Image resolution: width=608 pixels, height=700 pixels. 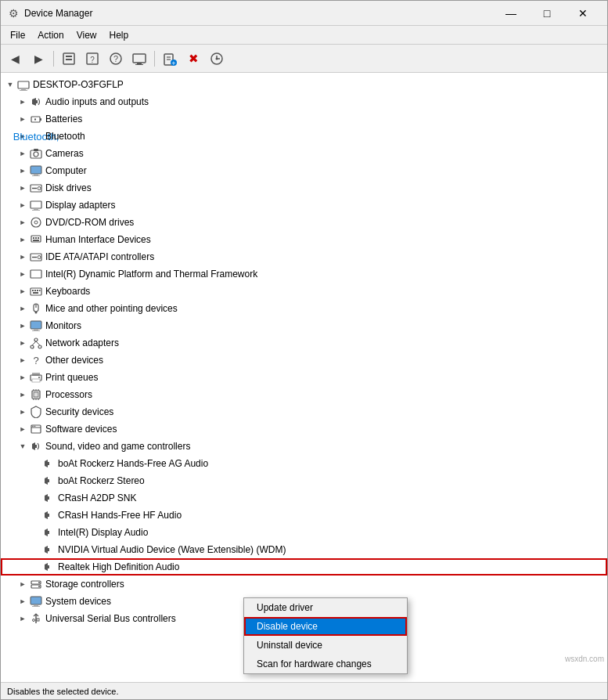 I want to click on window-title: Device Manager, so click(x=258, y=13).